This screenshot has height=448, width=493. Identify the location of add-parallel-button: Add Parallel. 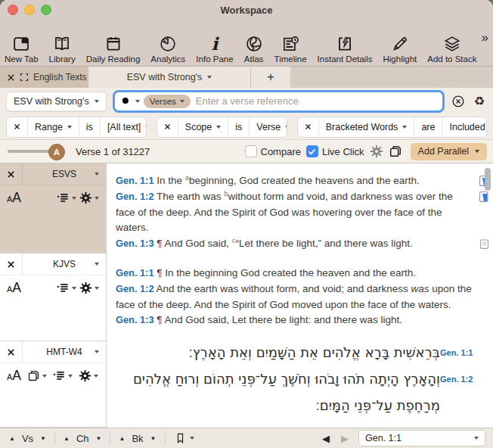
(449, 151).